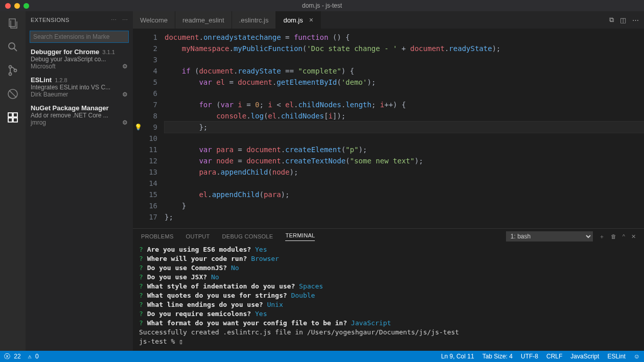 The width and height of the screenshot is (644, 362). Describe the element at coordinates (17, 6) in the screenshot. I see `minimize-window-icon` at that location.